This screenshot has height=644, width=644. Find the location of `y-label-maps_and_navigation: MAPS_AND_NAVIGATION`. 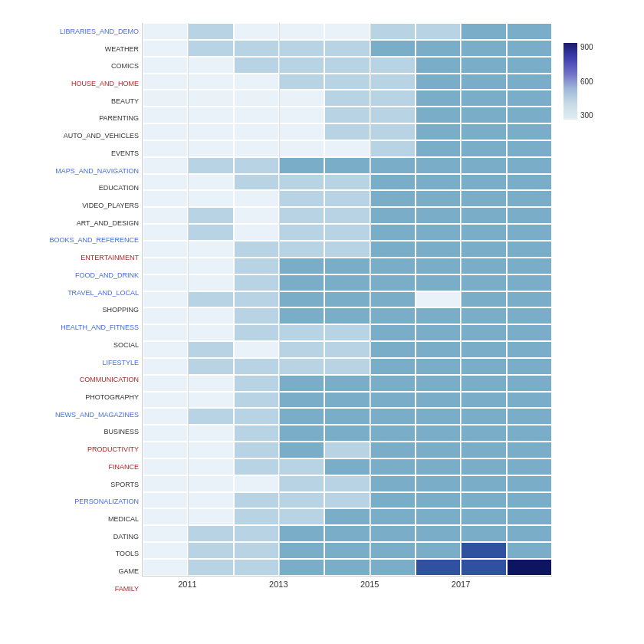

y-label-maps_and_navigation: MAPS_AND_NAVIGATION is located at coordinates (81, 171).